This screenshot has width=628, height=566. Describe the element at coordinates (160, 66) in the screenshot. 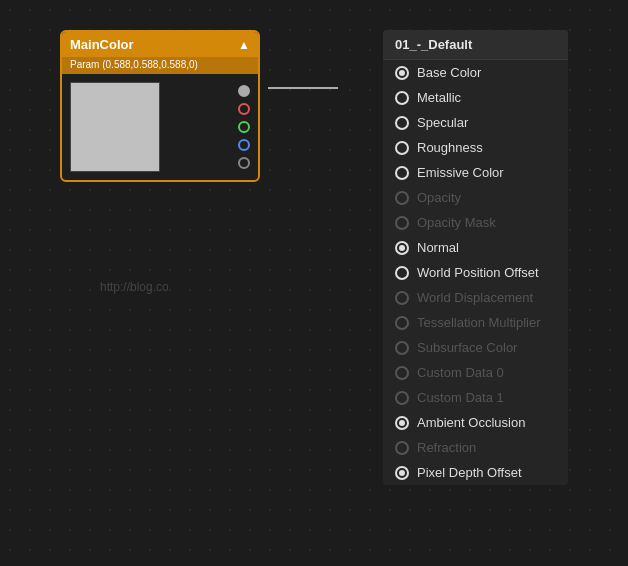

I see `node-subtitle: Param (0.588,0.588,0.588,0)` at that location.